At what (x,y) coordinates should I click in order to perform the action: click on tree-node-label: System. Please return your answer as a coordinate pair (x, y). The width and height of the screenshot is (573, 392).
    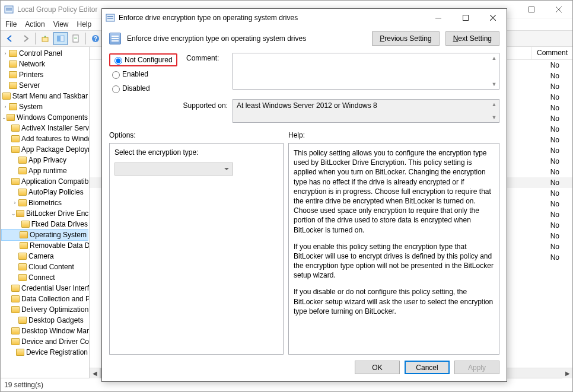
    Looking at the image, I should click on (31, 107).